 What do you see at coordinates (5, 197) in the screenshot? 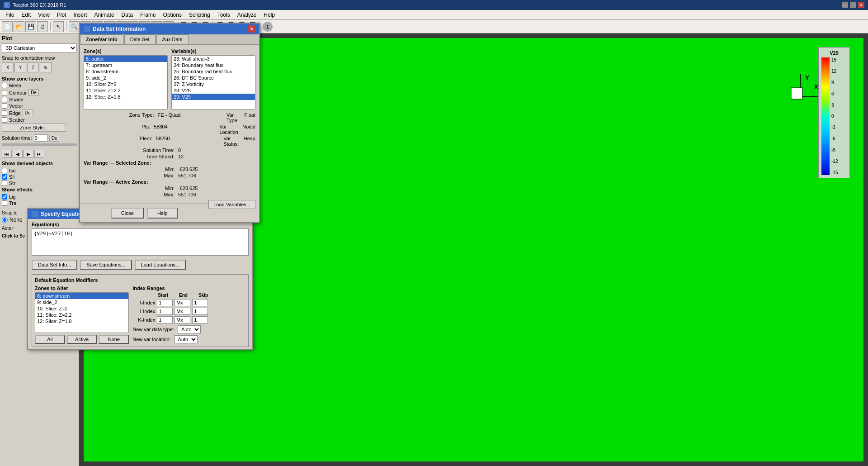
I see `lighting-checkbox` at bounding box center [5, 197].